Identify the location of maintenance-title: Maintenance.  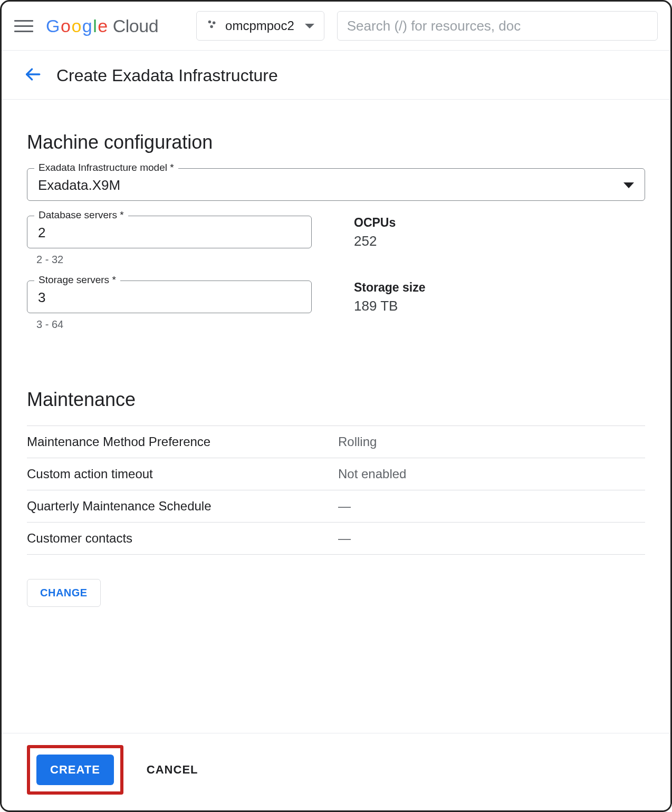
(336, 400).